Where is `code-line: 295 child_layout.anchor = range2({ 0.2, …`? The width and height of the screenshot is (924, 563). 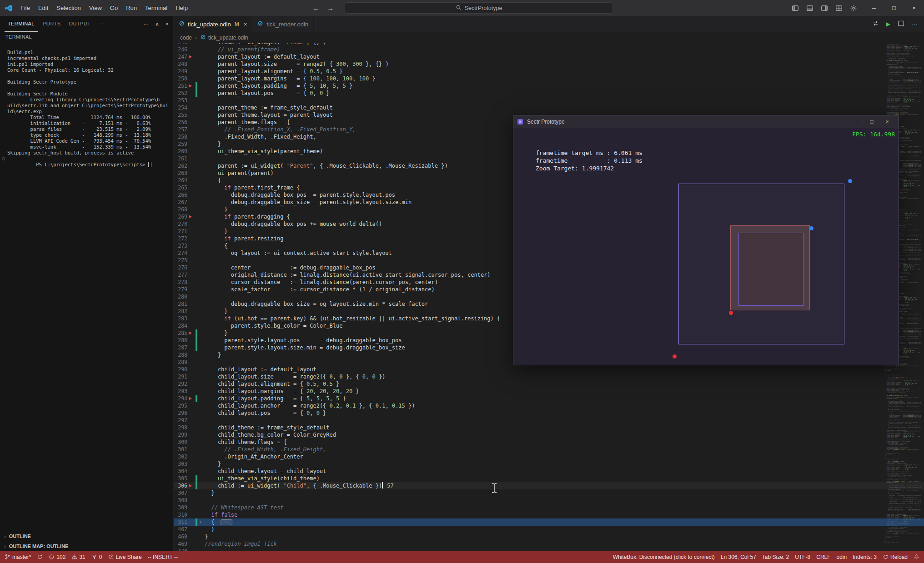 code-line: 295 child_layout.anchor = range2({ 0.2, … is located at coordinates (549, 406).